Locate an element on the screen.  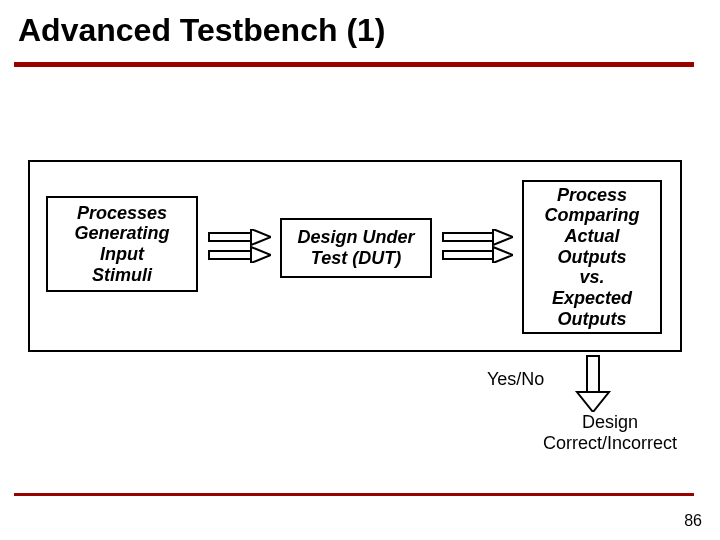
box-stimuli-label: ProcessesGeneratingInputStimuli is located at coordinates (122, 244).